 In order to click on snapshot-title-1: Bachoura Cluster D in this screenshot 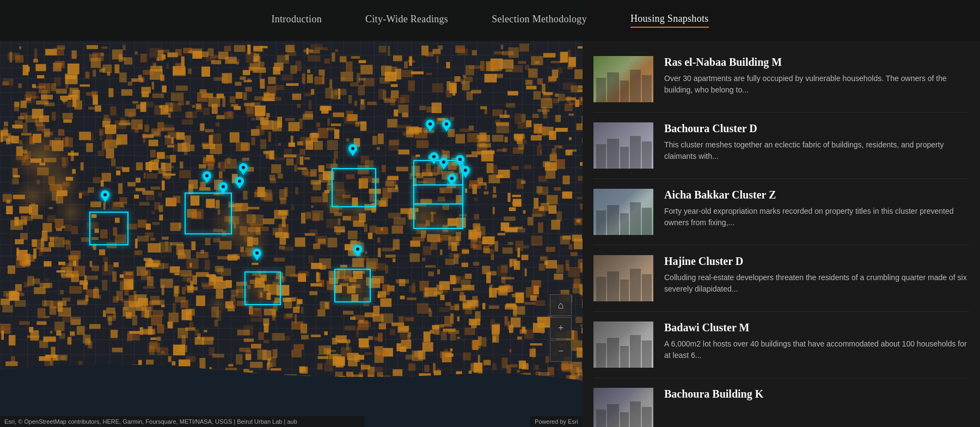, I will do `click(817, 128)`.